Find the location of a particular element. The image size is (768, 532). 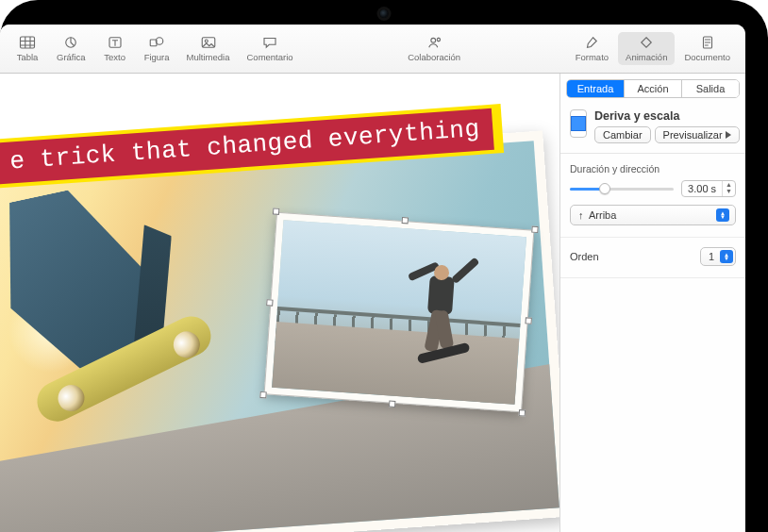

toolbar-documento-label: Documento is located at coordinates (708, 57).